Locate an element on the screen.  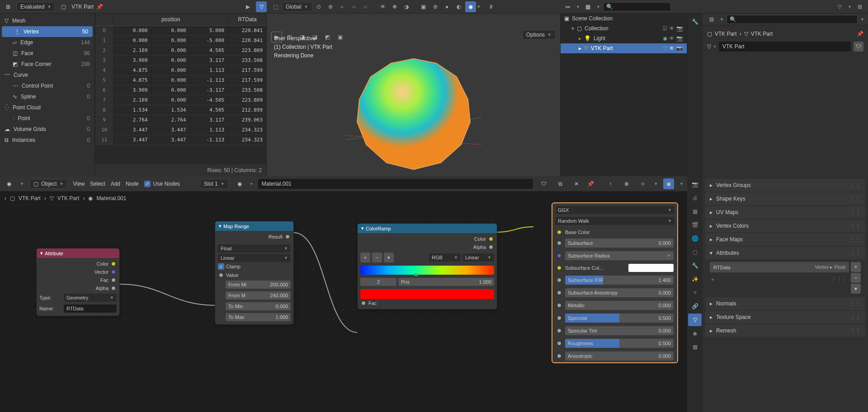
panel-texture-space: ▸Texture Space⋮⋮ is located at coordinates (785, 317).